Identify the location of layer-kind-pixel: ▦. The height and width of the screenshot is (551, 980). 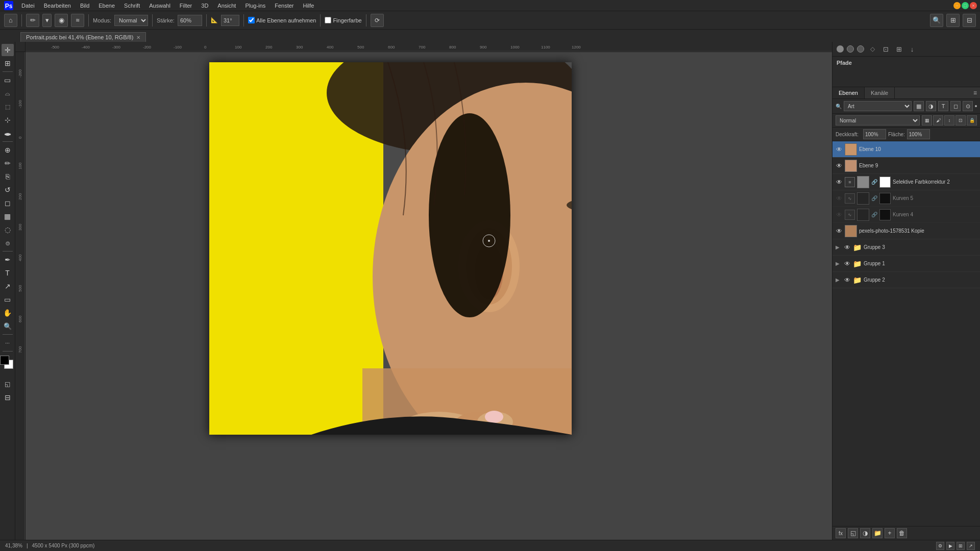
(919, 106).